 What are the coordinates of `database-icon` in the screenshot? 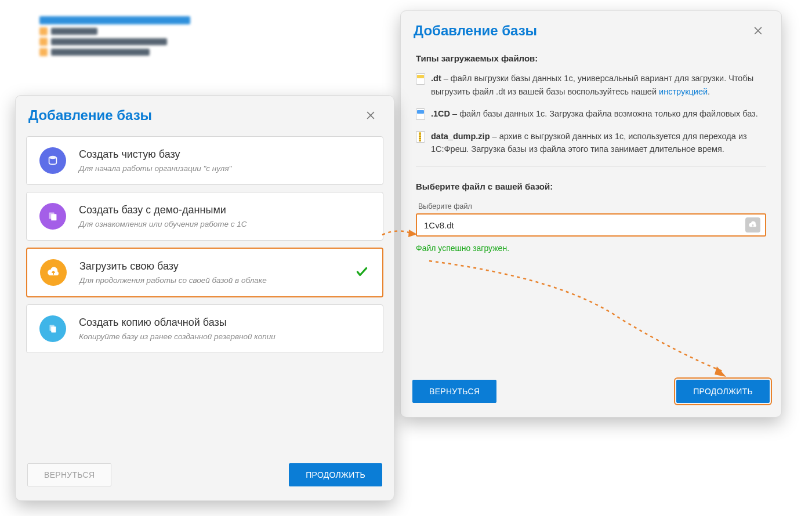 It's located at (53, 161).